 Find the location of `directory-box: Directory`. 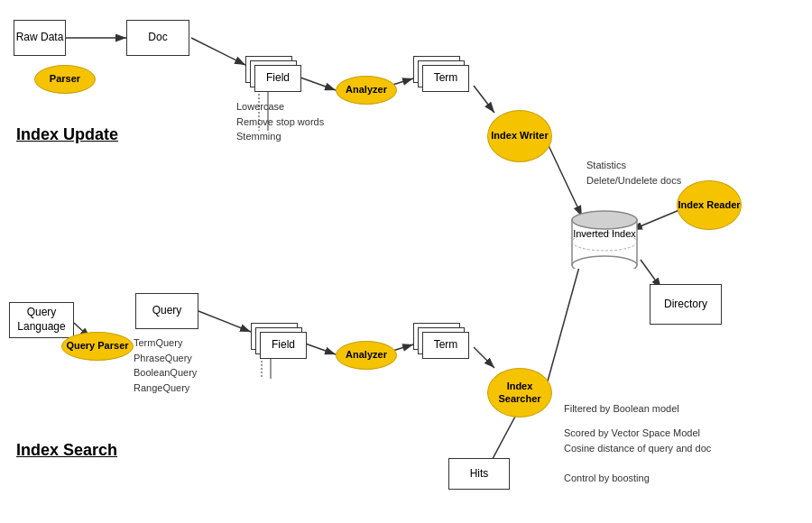

directory-box: Directory is located at coordinates (686, 305).